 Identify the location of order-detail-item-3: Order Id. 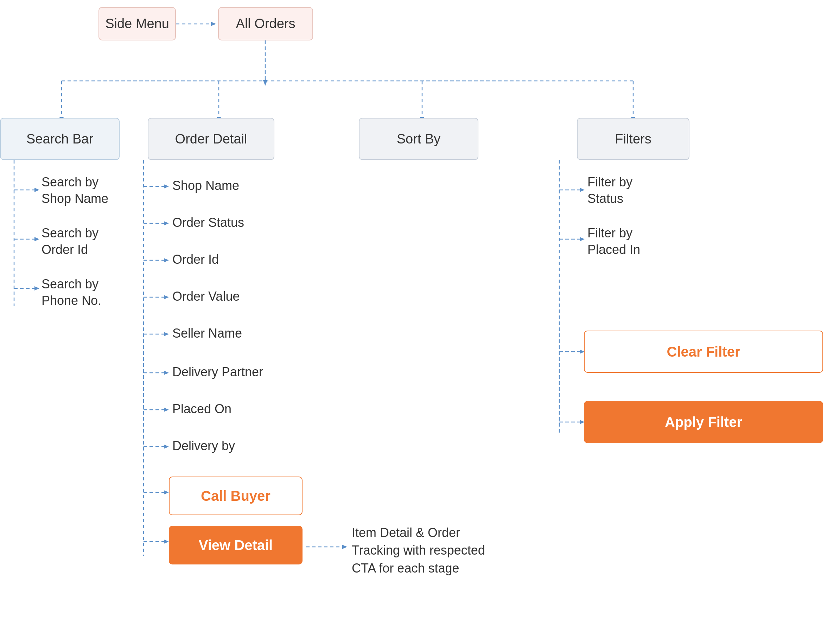
(196, 260).